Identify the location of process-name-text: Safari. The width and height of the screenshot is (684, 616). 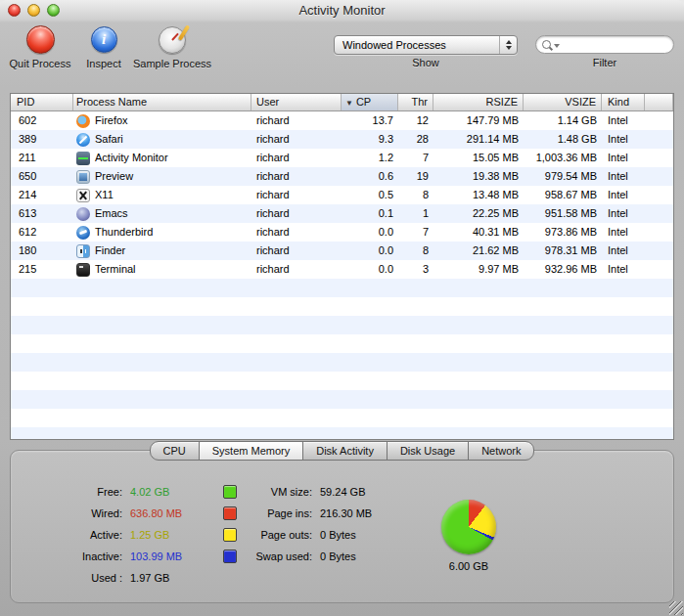
(110, 139).